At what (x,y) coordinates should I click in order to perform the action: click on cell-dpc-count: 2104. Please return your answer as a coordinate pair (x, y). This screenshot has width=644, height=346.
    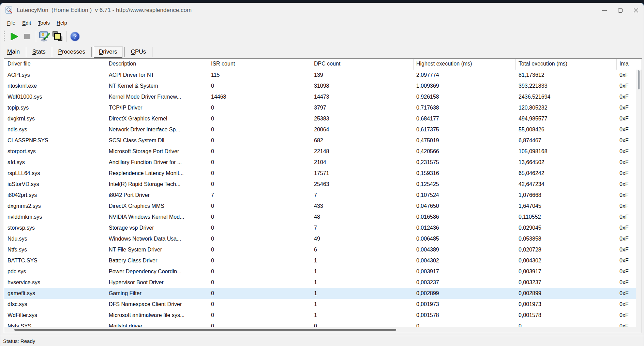
    Looking at the image, I should click on (362, 162).